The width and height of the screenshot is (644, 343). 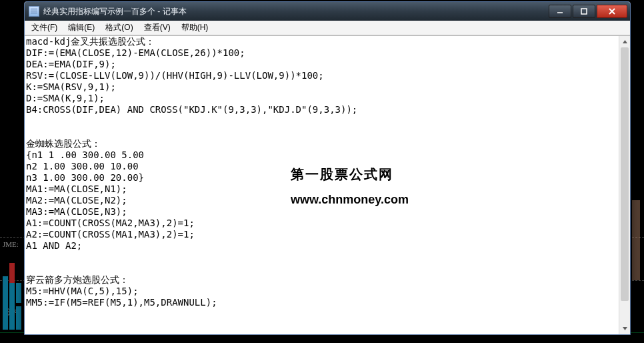 I want to click on menu-format: 格式(O), so click(x=119, y=28).